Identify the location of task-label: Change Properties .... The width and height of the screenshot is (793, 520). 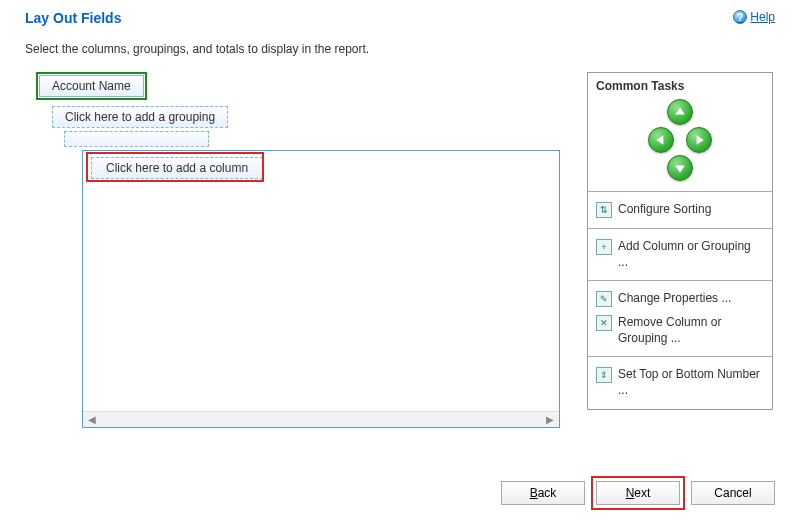
(674, 299).